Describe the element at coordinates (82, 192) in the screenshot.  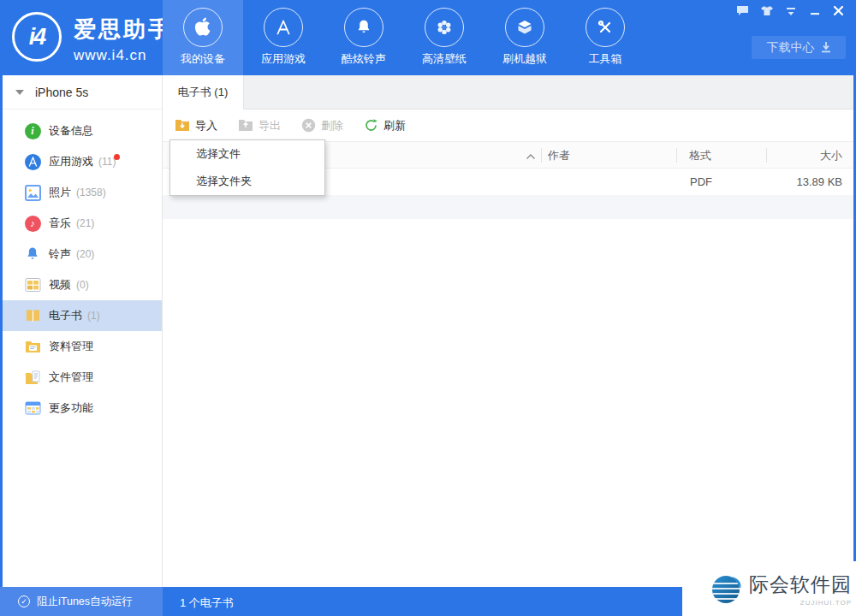
I see `sidebar-item-photos: 照片 (1358)` at that location.